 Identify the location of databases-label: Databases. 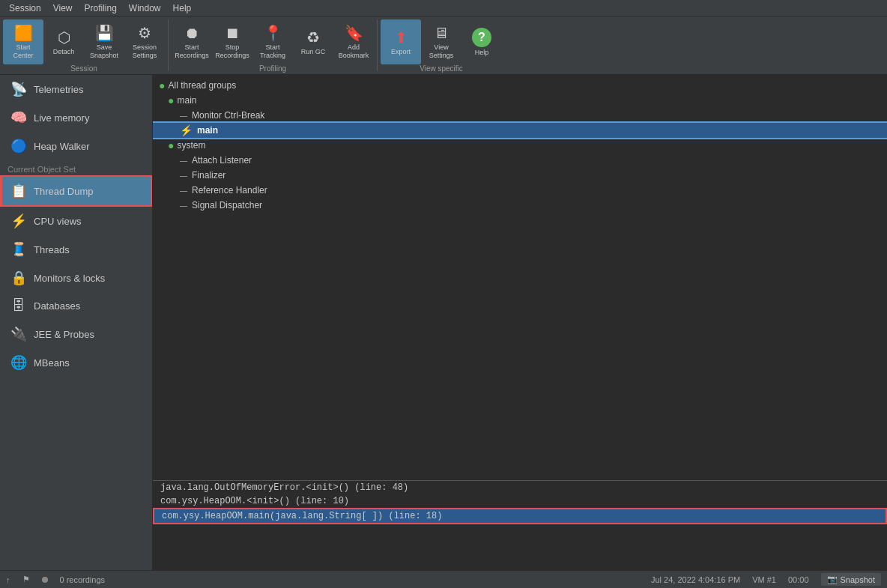
(57, 306).